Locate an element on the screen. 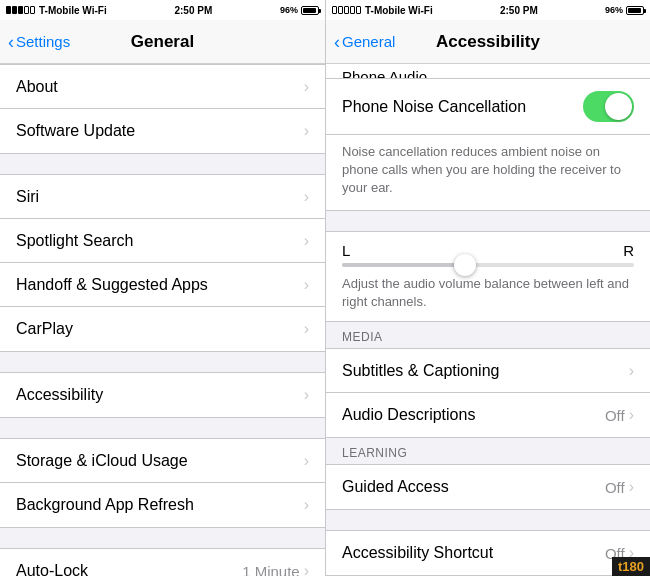  noise-cancellation-section: Phone Noise Cancellation Noise cancellat… is located at coordinates (488, 145).